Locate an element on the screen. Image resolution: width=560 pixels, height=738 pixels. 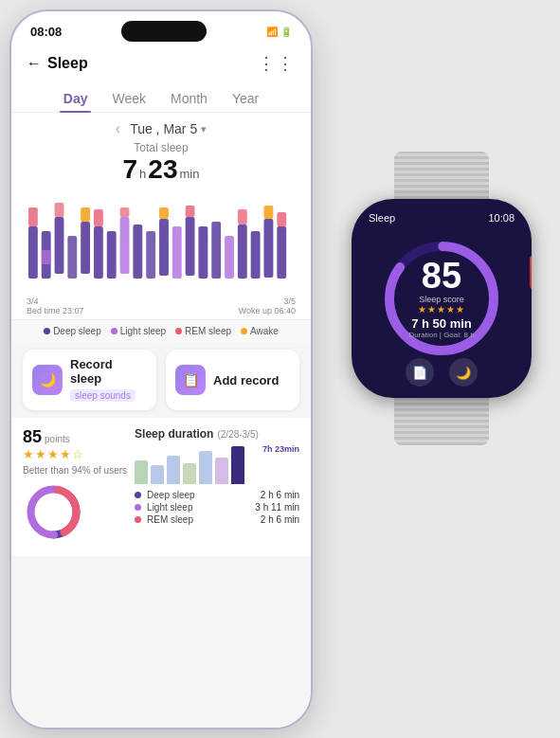
tabs-bar: Day Week Month Year is located at coordinates (161, 97).